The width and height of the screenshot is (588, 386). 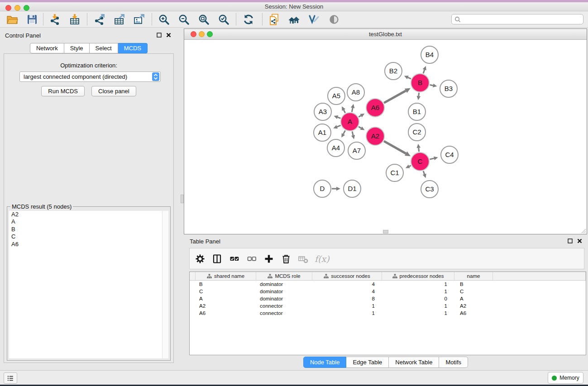 I want to click on graph-edge-A-A3, so click(x=339, y=118).